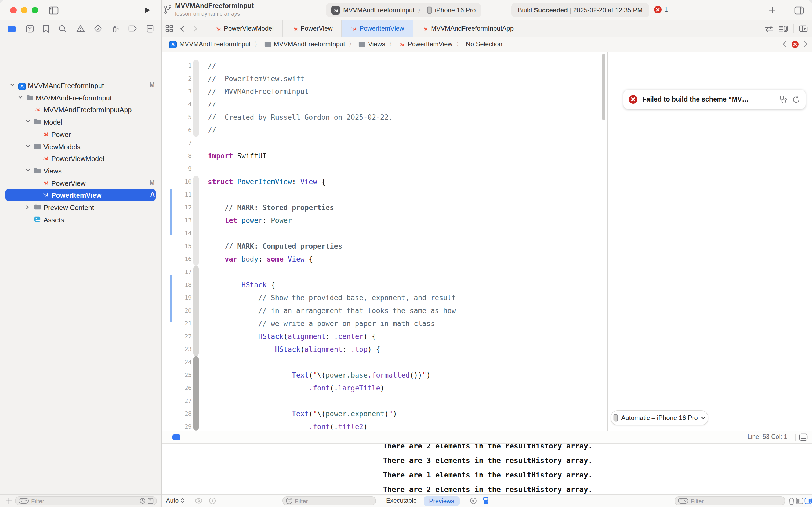 This screenshot has height=507, width=812. I want to click on line-number: 7, so click(177, 144).